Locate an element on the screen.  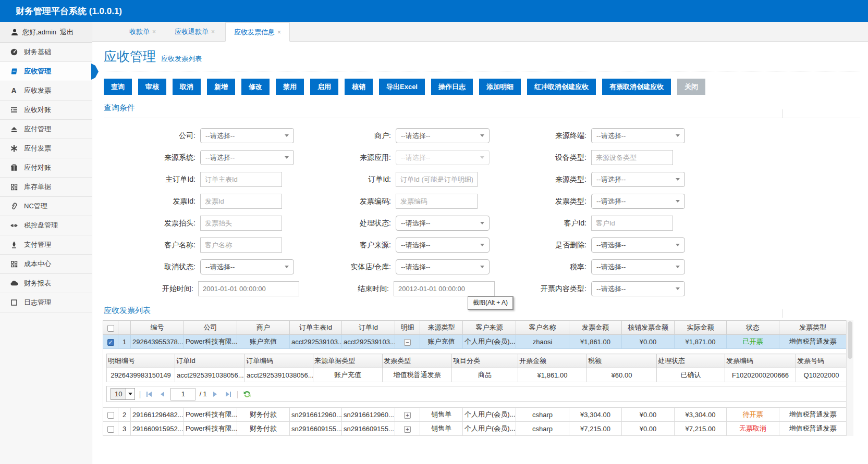
audit-button: 审核 is located at coordinates (152, 86).